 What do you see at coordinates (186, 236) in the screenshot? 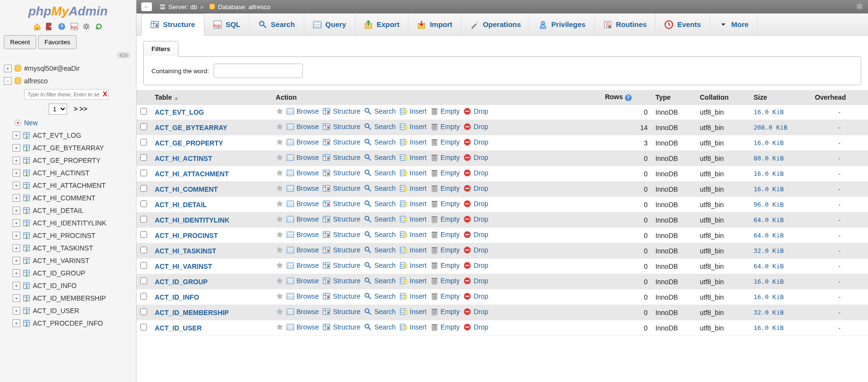
I see `table-name-link: ACT_HI_PROCINST` at bounding box center [186, 236].